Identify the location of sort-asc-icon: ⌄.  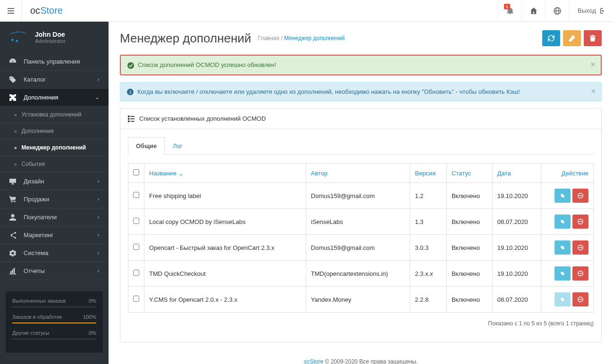
(181, 174).